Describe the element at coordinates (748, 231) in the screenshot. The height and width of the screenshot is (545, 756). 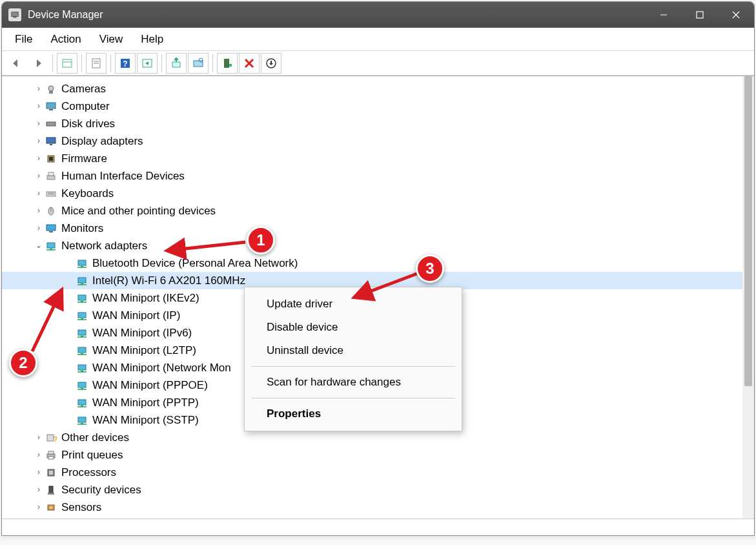
I see `scrollbar-thumb` at that location.